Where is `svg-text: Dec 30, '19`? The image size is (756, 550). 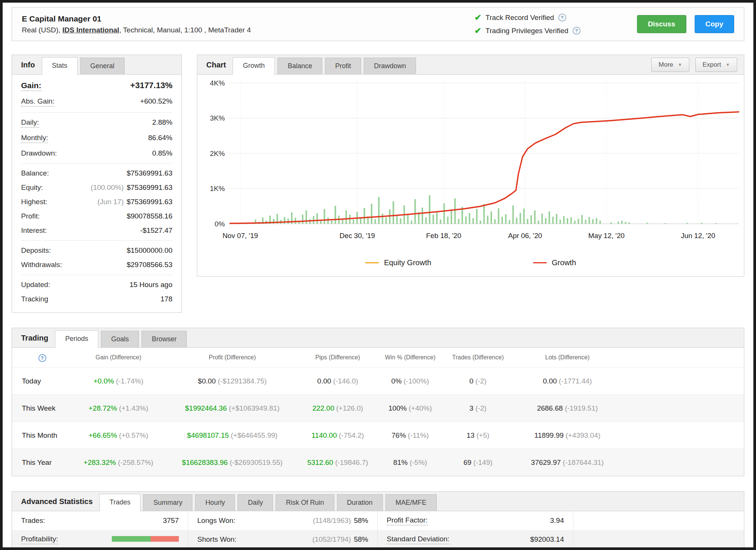
svg-text: Dec 30, '19 is located at coordinates (357, 236).